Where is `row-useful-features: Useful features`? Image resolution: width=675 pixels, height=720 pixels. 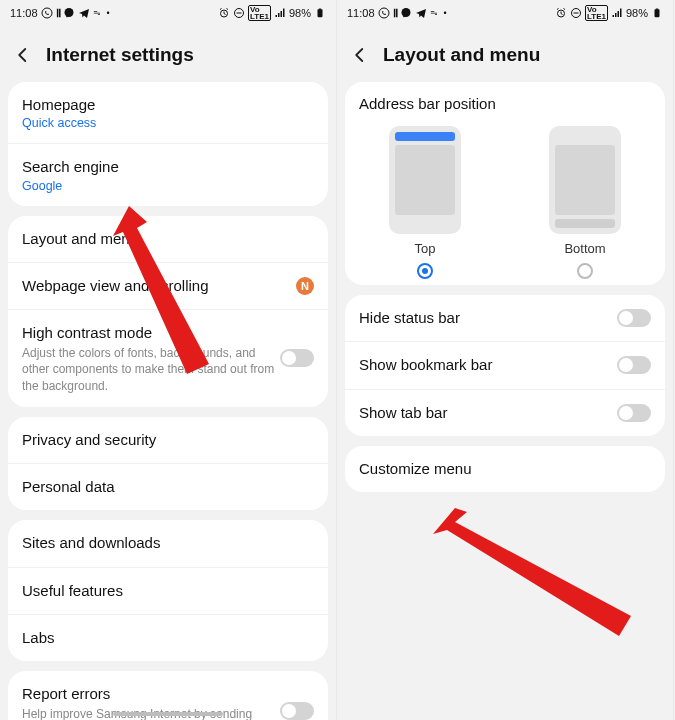
row-useful-features: Useful features is located at coordinates (168, 590).